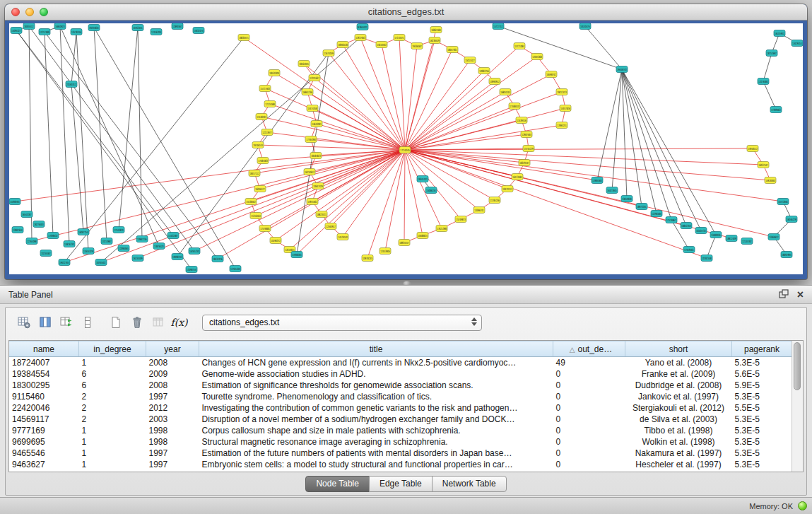 The width and height of the screenshot is (812, 514). Describe the element at coordinates (747, 242) in the screenshot. I see `graph-node: 12135782` at that location.